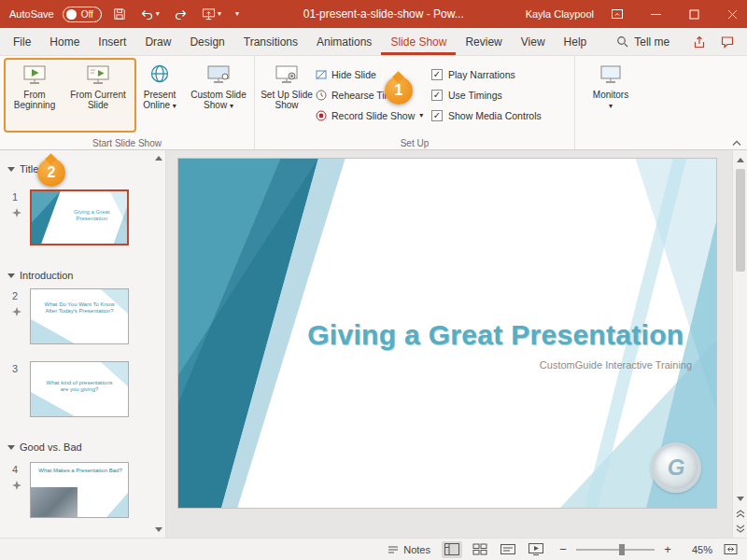 This screenshot has width=747, height=560. What do you see at coordinates (112, 41) in the screenshot?
I see `tab-insert: Insert` at bounding box center [112, 41].